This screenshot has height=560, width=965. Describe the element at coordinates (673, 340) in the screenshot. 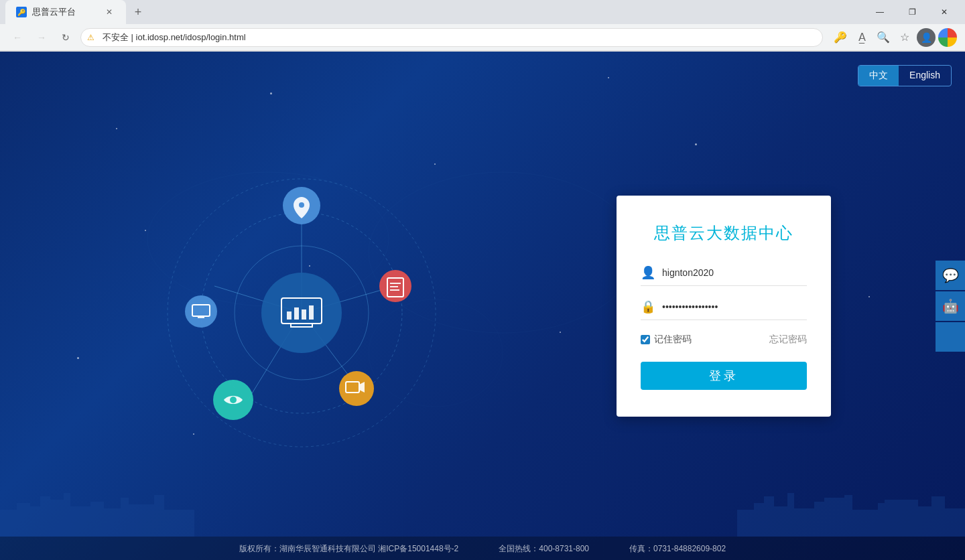

I see `remember-text: 记住密码` at that location.